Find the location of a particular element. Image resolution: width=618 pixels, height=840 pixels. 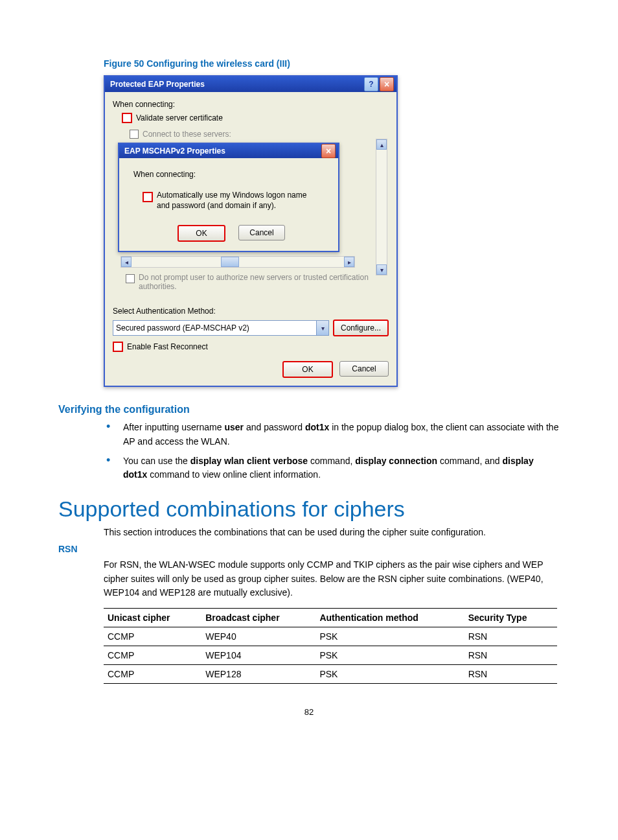

chevron-down-icon: ▾ is located at coordinates (323, 328).